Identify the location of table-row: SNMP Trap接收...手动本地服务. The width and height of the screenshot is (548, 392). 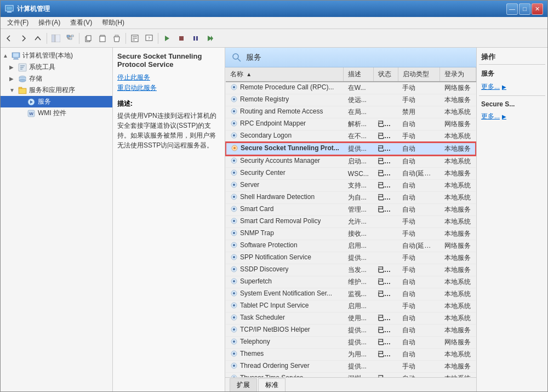
(351, 234).